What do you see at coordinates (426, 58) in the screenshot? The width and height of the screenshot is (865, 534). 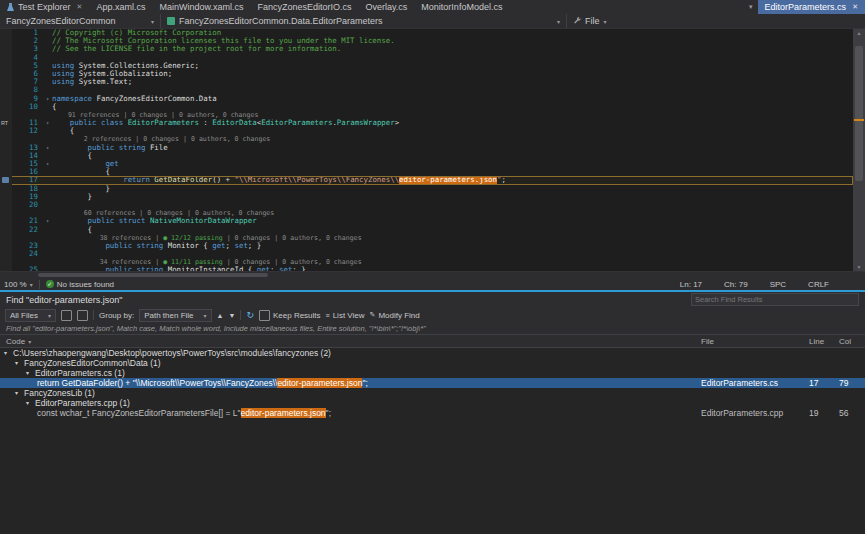 I see `code-line: 4` at bounding box center [426, 58].